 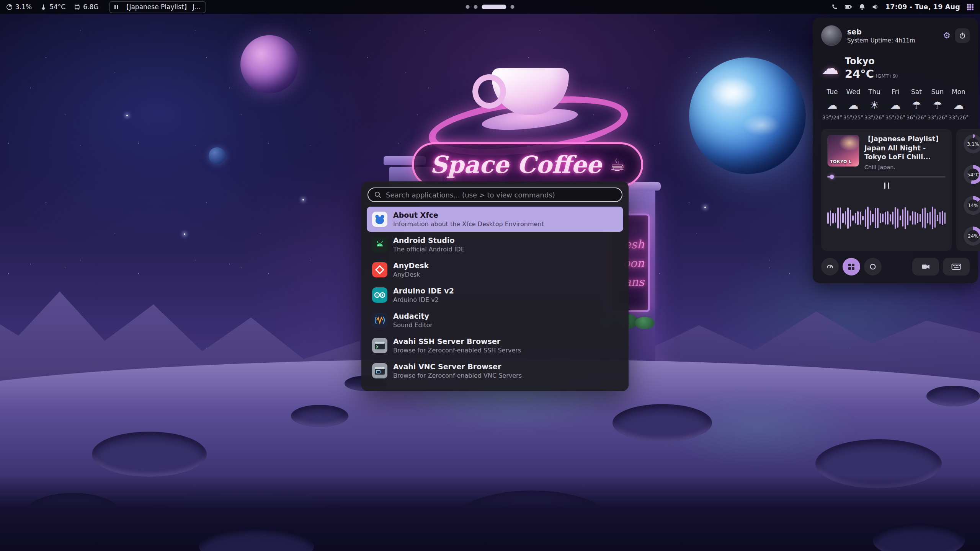 I want to click on cpu-gauge: 3.1%, so click(x=970, y=144).